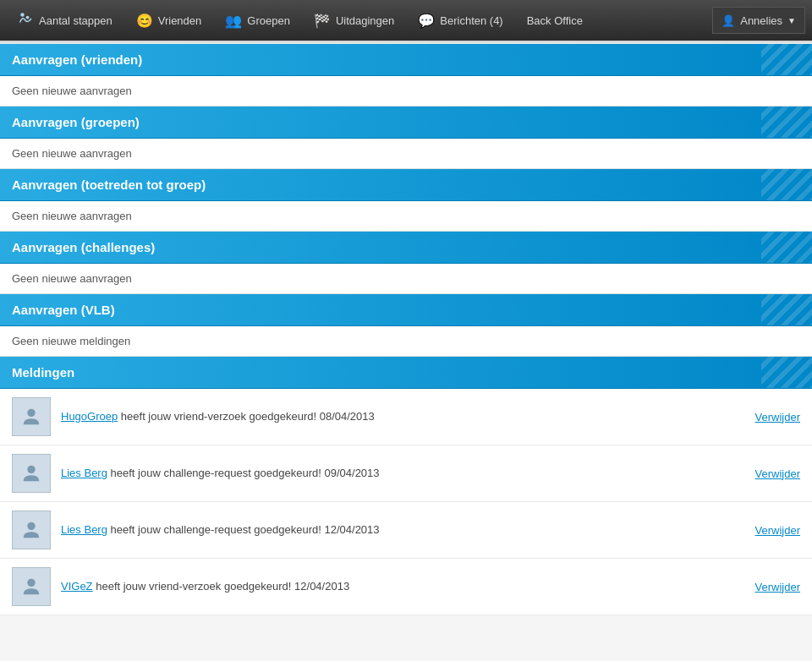 This screenshot has height=661, width=812. I want to click on delete-button-2: Verwijder, so click(778, 473).